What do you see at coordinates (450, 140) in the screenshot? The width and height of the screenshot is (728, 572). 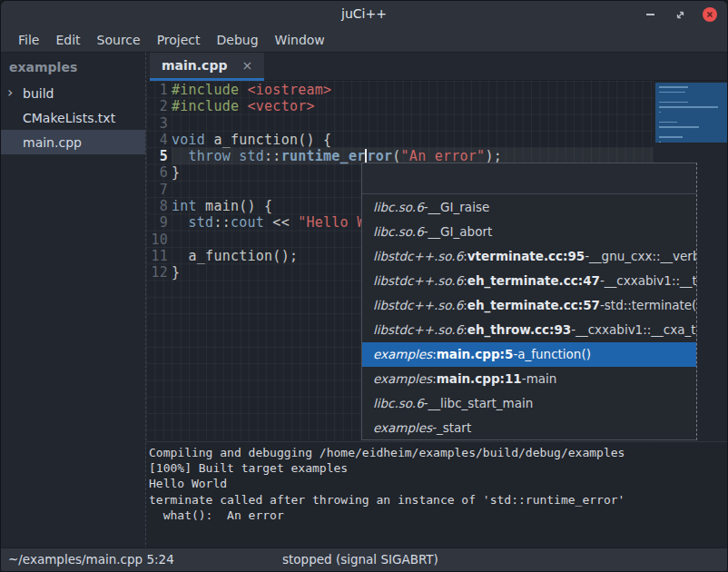 I see `code-text: void a_function() {` at bounding box center [450, 140].